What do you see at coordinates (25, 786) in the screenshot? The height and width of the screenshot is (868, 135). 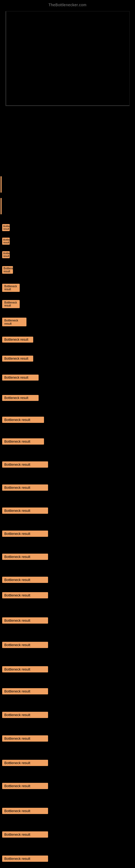 I see `bottleneck-item-28: Bottleneck result` at bounding box center [25, 786].